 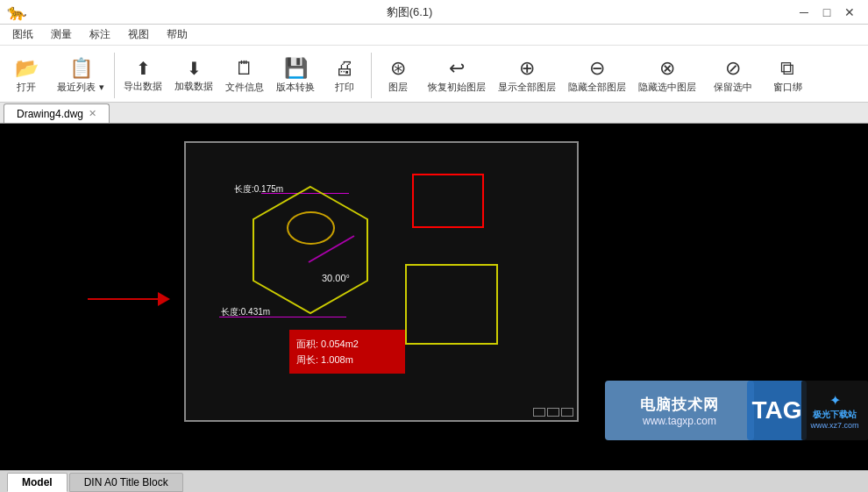 I want to click on open-button: 📂 打开, so click(x=26, y=76).